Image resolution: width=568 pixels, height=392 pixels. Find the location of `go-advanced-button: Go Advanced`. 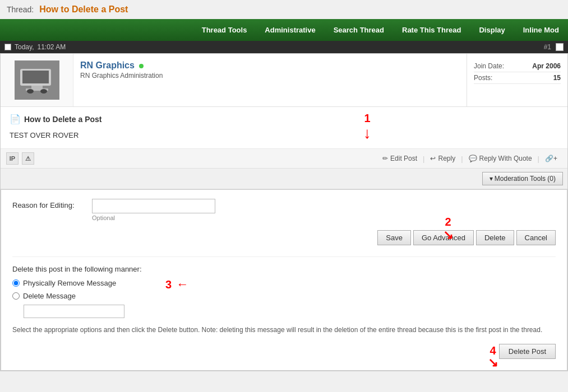

go-advanced-button: Go Advanced is located at coordinates (444, 237).